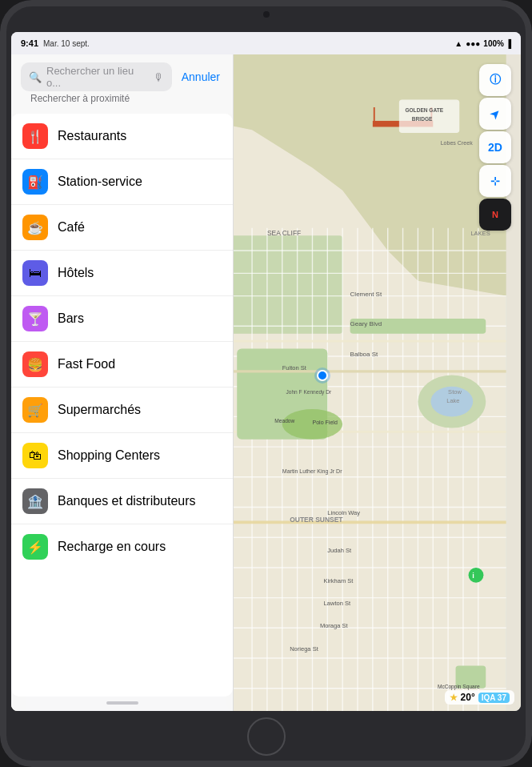 The width and height of the screenshot is (532, 767). I want to click on signal-icon: ●●●, so click(473, 43).